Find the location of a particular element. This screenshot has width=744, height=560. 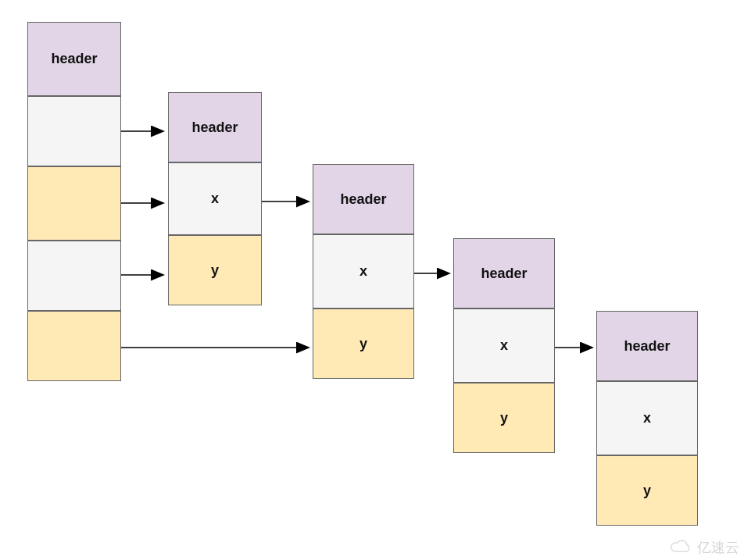

cloud-icon is located at coordinates (681, 548).